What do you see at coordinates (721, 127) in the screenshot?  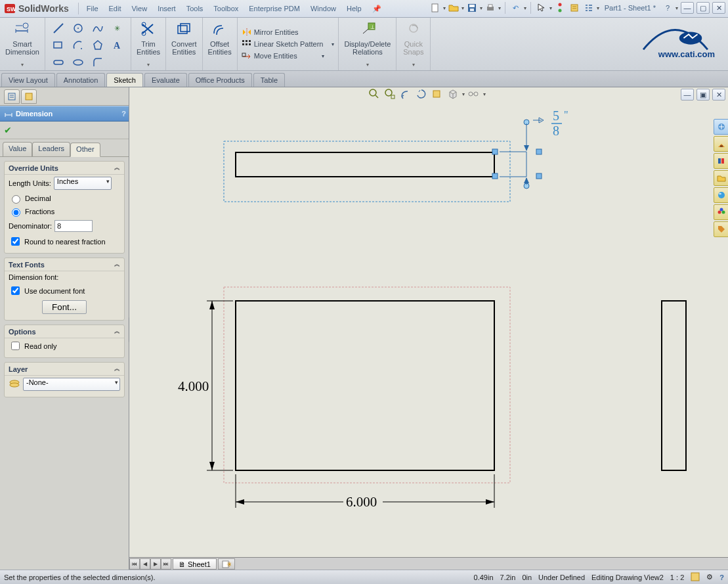 I see `resources-icon` at bounding box center [721, 127].